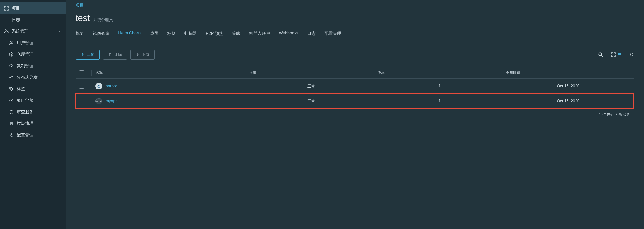 The height and width of the screenshot is (229, 644). Describe the element at coordinates (33, 66) in the screenshot. I see `sidebar-subitem-replication: 复制管理` at that location.